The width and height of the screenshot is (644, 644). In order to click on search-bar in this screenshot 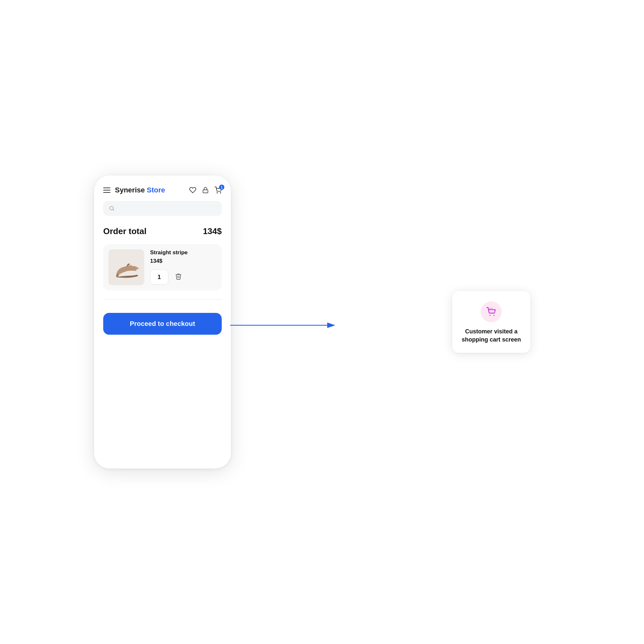, I will do `click(163, 209)`.